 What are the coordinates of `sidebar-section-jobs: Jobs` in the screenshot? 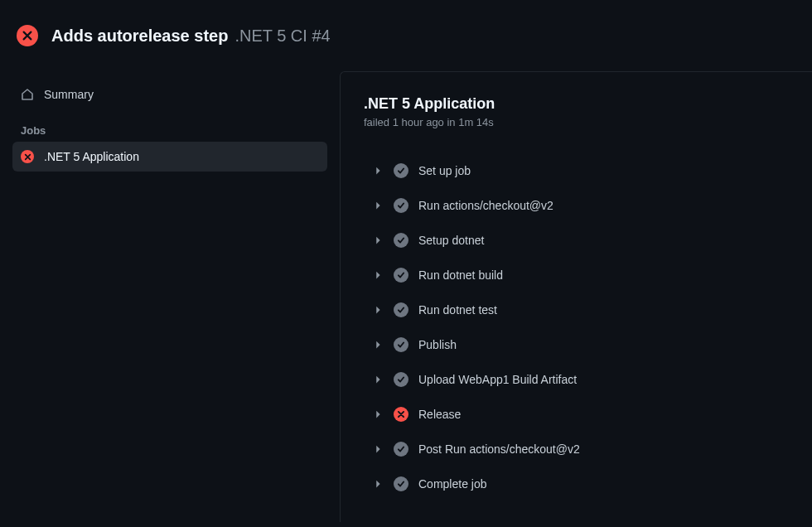 It's located at (170, 126).